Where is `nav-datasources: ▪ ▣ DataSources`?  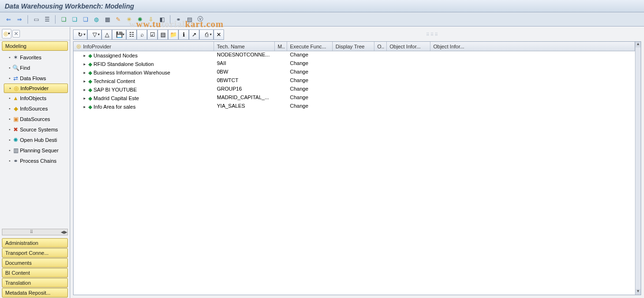 nav-datasources: ▪ ▣ DataSources is located at coordinates (36, 119).